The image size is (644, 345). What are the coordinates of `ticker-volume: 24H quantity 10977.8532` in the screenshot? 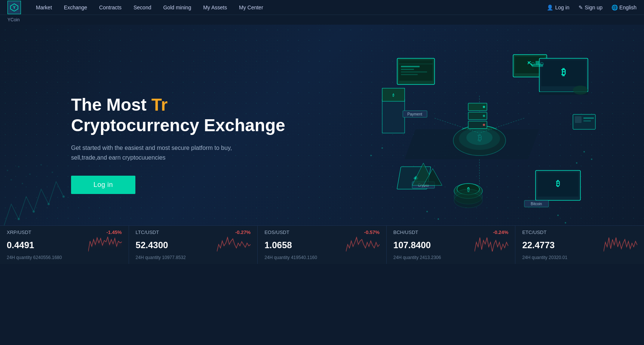 It's located at (193, 258).